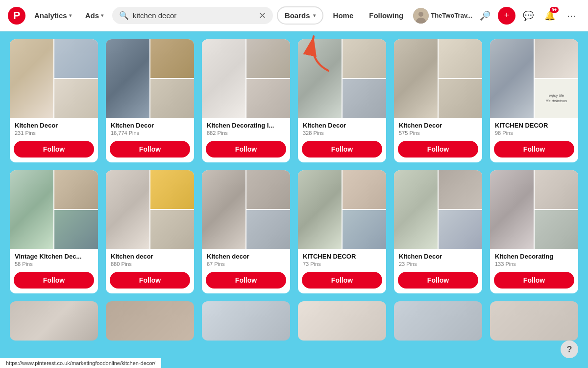 Image resolution: width=588 pixels, height=368 pixels. I want to click on board-title: Kitchen Decorating I..., so click(246, 126).